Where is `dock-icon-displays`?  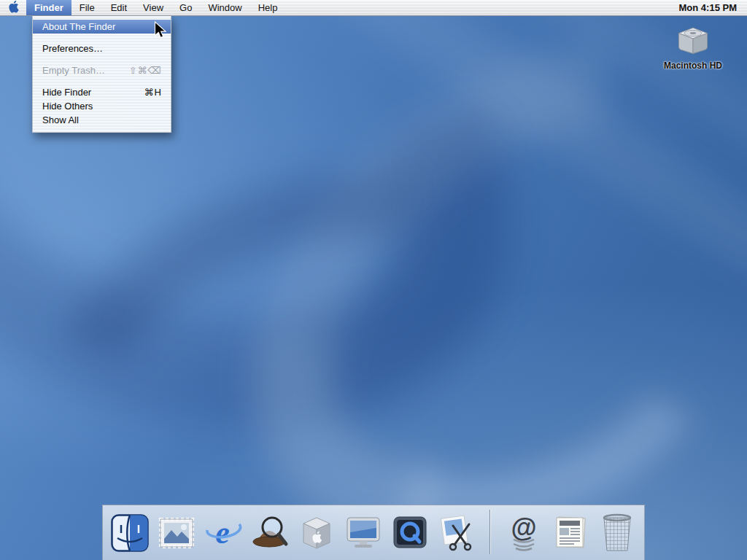 dock-icon-displays is located at coordinates (363, 532).